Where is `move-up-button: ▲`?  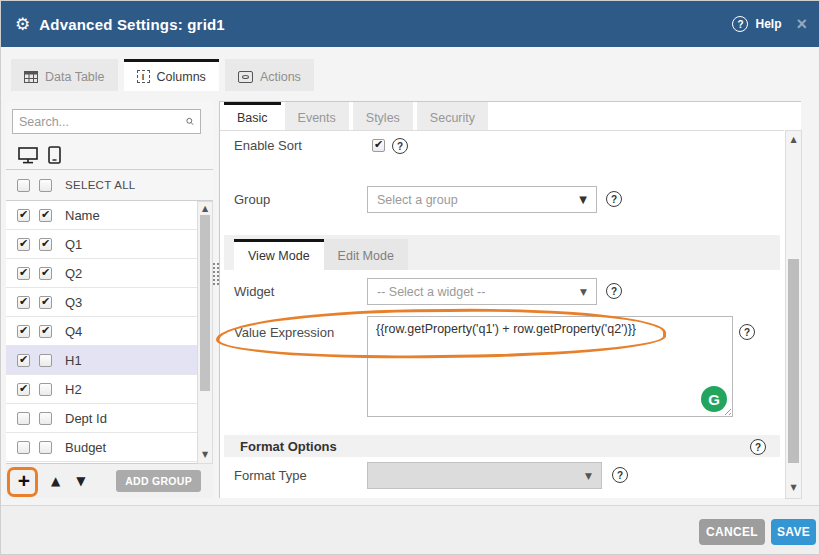
move-up-button: ▲ is located at coordinates (56, 481).